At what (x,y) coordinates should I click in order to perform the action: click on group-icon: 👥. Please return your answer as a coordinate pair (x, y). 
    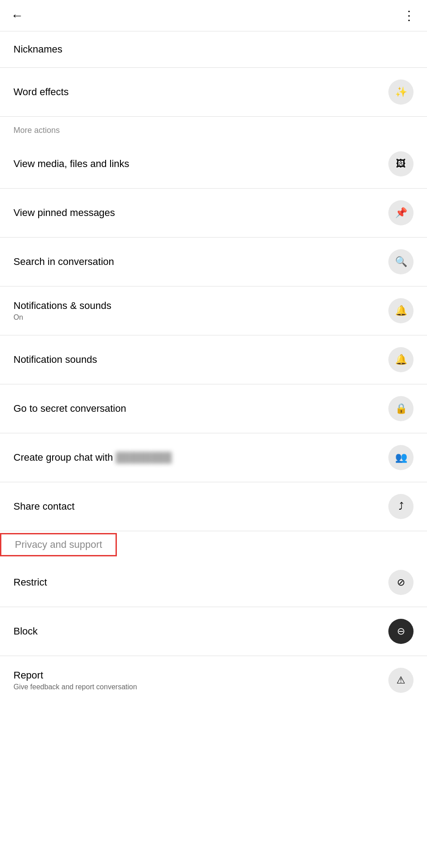
    Looking at the image, I should click on (401, 458).